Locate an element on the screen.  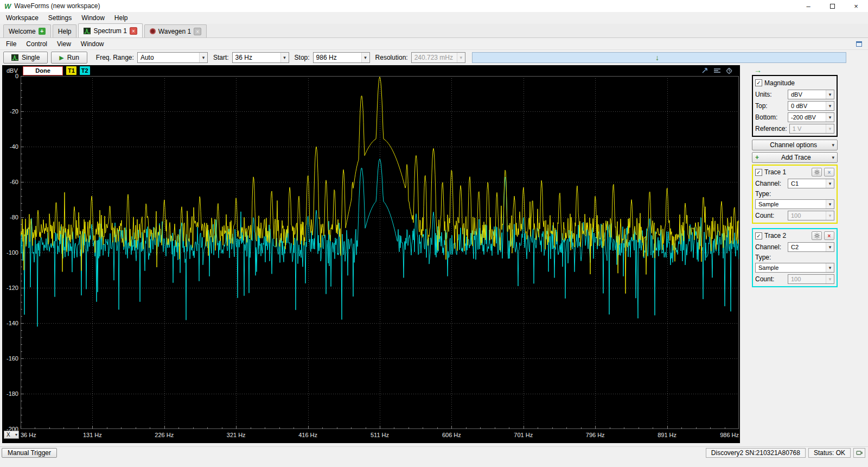
trace1-close-button: × is located at coordinates (829, 172).